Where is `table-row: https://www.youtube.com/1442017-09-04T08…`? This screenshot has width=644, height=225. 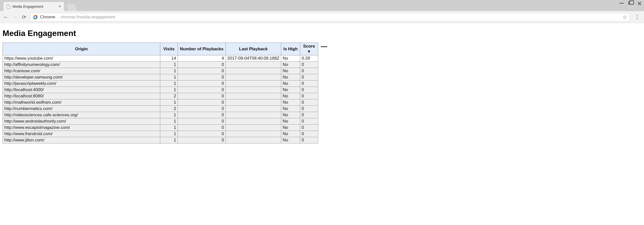
table-row: https://www.youtube.com/1442017-09-04T08… is located at coordinates (160, 58).